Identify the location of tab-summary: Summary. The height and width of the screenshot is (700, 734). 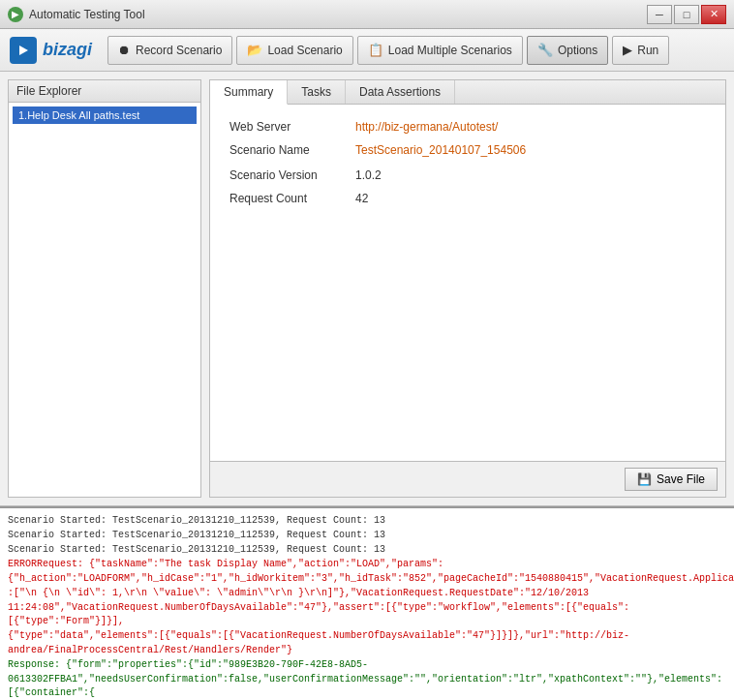
(249, 93).